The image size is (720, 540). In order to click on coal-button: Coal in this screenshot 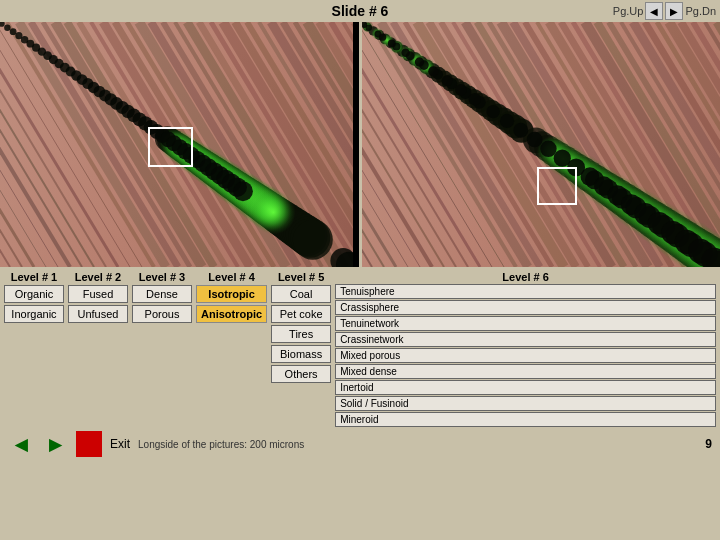, I will do `click(301, 294)`.